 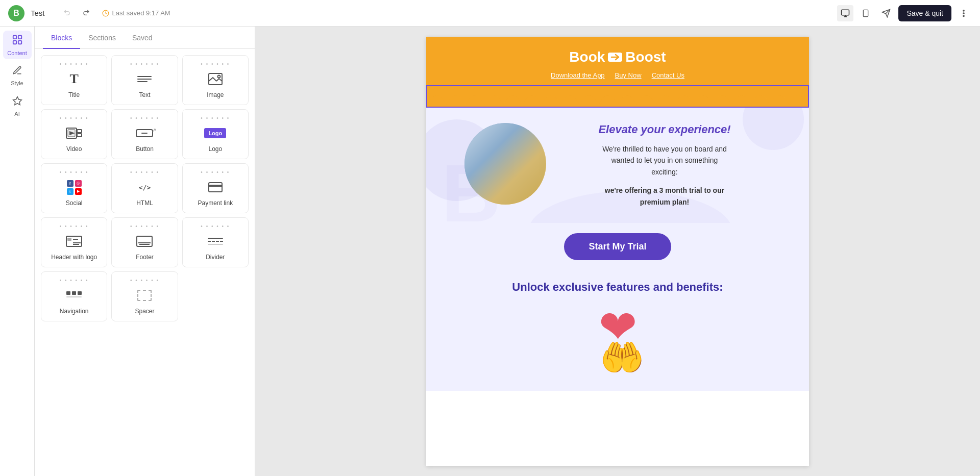 What do you see at coordinates (618, 247) in the screenshot?
I see `start-trial-button: Start My Trial` at bounding box center [618, 247].